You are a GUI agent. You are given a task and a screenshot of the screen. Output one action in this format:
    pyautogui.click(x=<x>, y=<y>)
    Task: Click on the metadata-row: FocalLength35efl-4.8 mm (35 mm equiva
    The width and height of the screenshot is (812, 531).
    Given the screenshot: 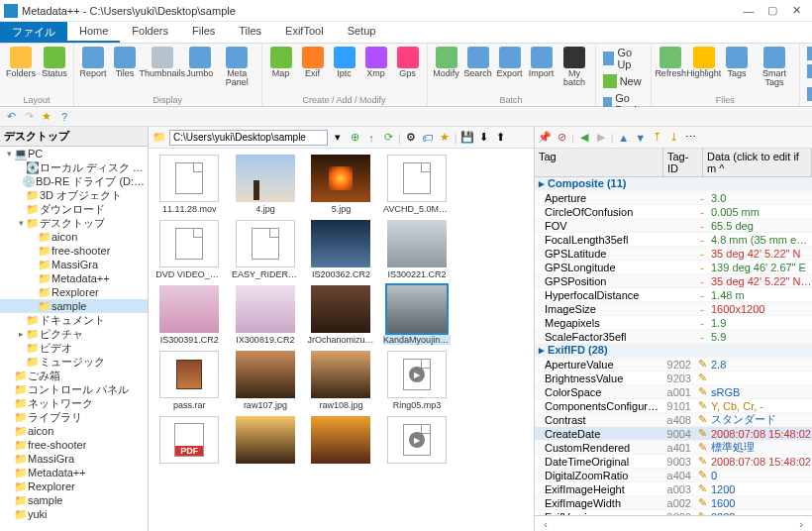 What is the action you would take?
    pyautogui.click(x=673, y=240)
    